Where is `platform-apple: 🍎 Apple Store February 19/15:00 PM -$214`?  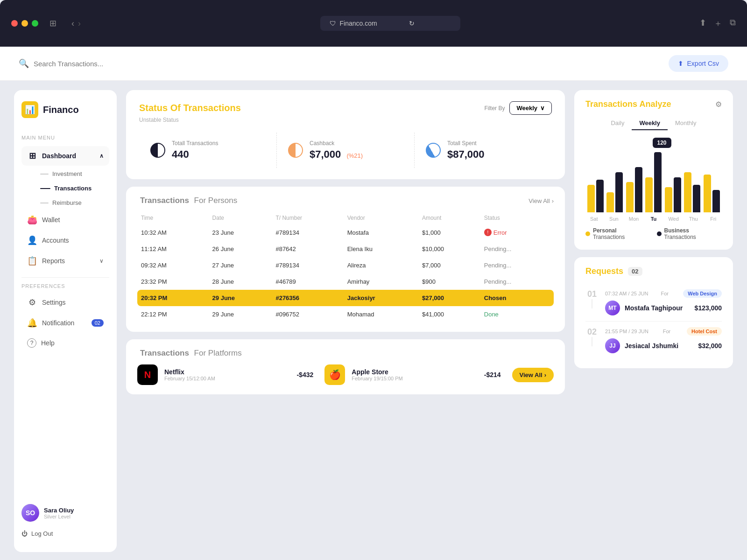
platform-apple: 🍎 Apple Store February 19/15:00 PM -$214 is located at coordinates (413, 375).